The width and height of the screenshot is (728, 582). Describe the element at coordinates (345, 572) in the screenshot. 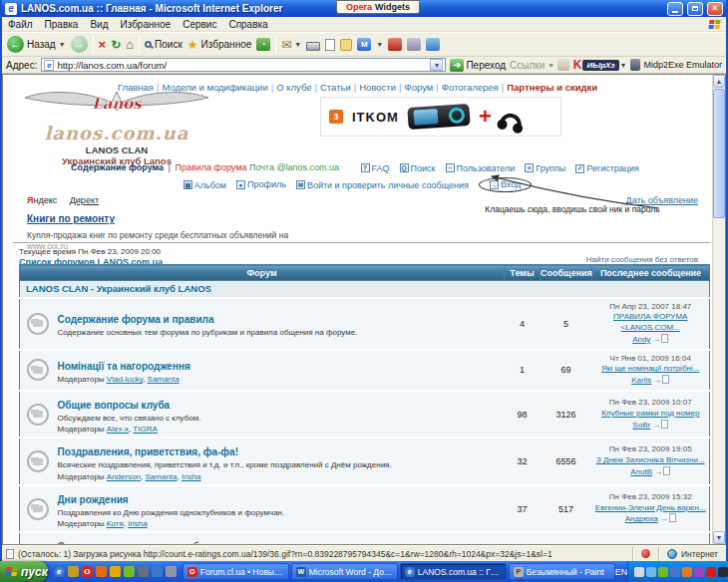

I see `taskbar-task: Microsoft Word - Док...` at that location.